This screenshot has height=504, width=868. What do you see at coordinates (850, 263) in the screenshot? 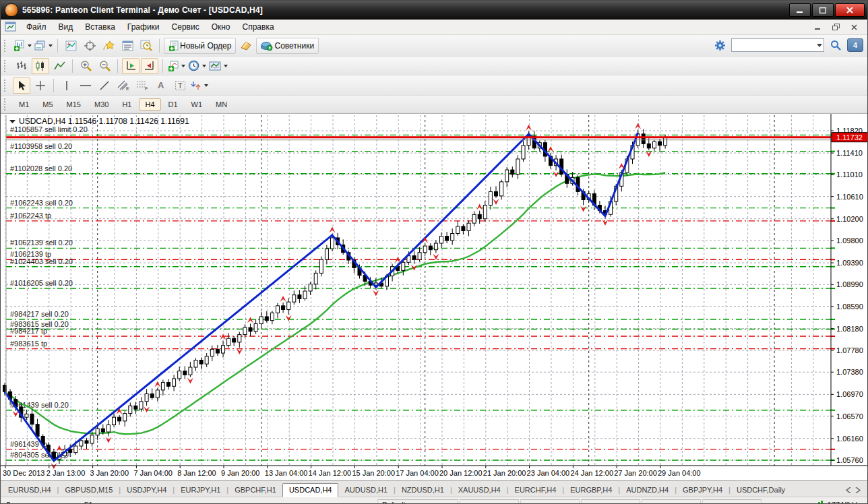
I see `price-tick-label: 1.09390` at bounding box center [850, 263].